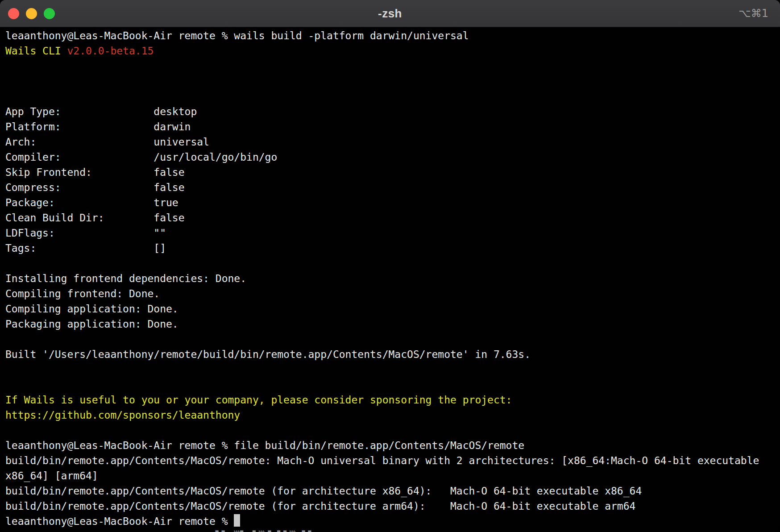 The width and height of the screenshot is (780, 532). What do you see at coordinates (386, 233) in the screenshot?
I see `config-row-ldflags: LDFlags: ""` at bounding box center [386, 233].